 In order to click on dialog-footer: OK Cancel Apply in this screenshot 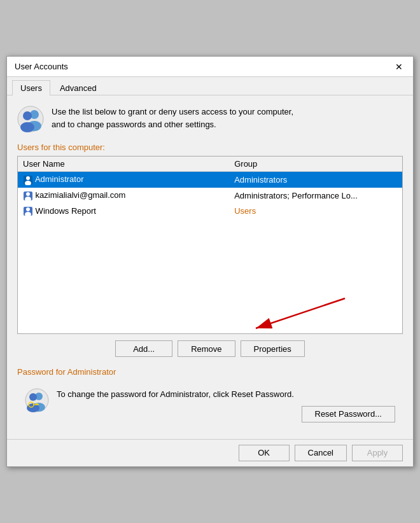, I will do `click(210, 453)`.